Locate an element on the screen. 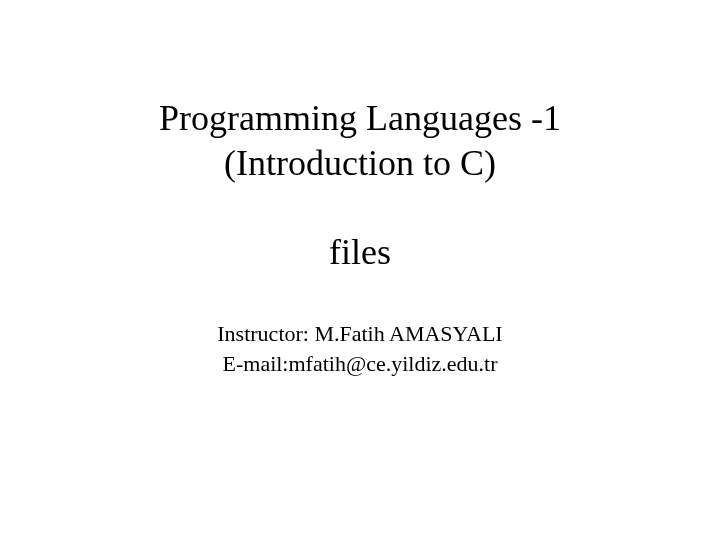 The image size is (720, 540). instructor-line: Instructor: M.Fatih AMASYALI is located at coordinates (360, 334).